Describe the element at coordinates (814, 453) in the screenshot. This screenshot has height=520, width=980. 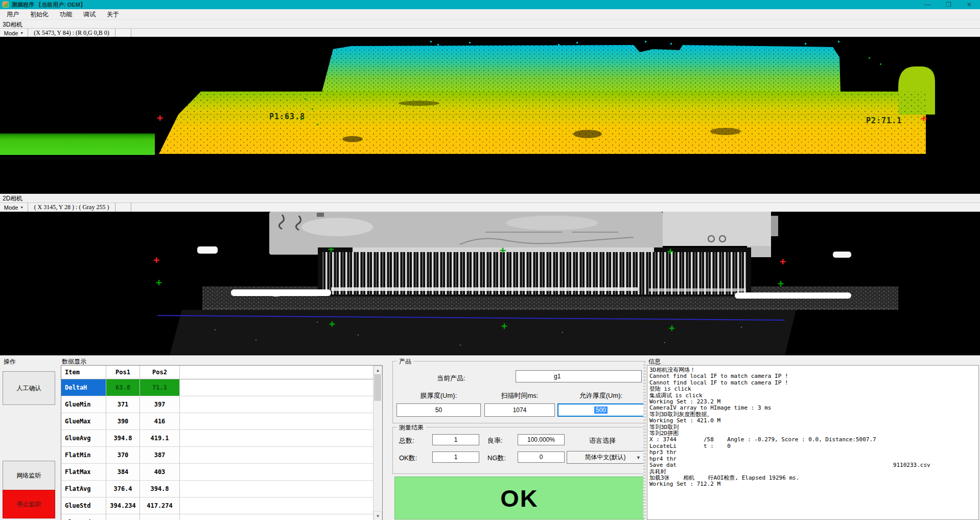
I see `log-line: hpr3 thr` at that location.